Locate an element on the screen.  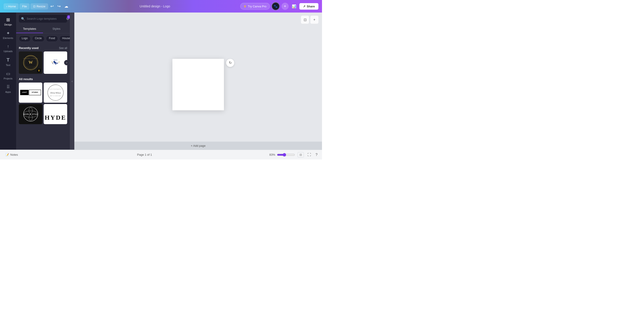
apps-icon: ⠿ is located at coordinates (8, 87).